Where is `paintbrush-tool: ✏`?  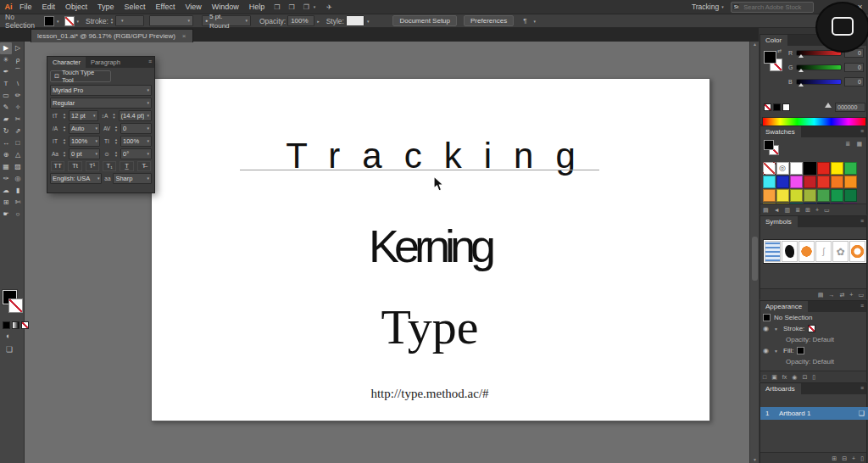
paintbrush-tool: ✏ is located at coordinates (18, 96).